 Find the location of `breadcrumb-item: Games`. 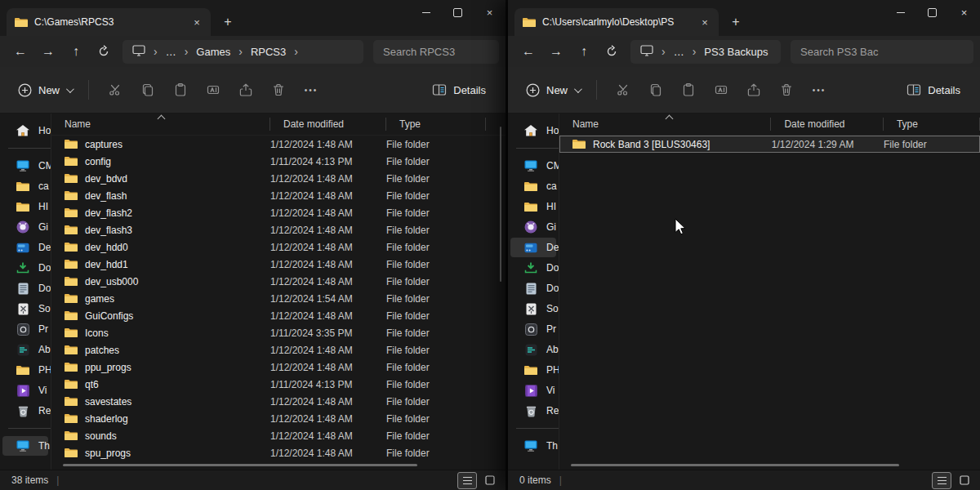

breadcrumb-item: Games is located at coordinates (213, 52).